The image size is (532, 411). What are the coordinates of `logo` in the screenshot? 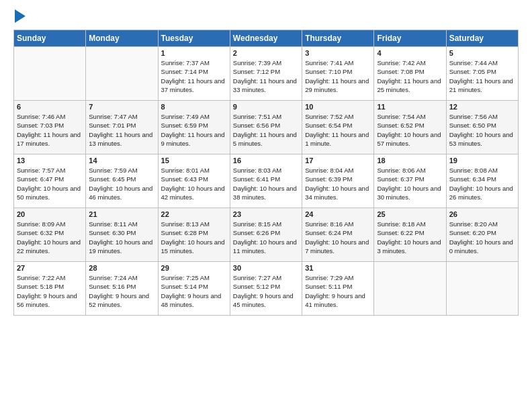 It's located at (19, 17).